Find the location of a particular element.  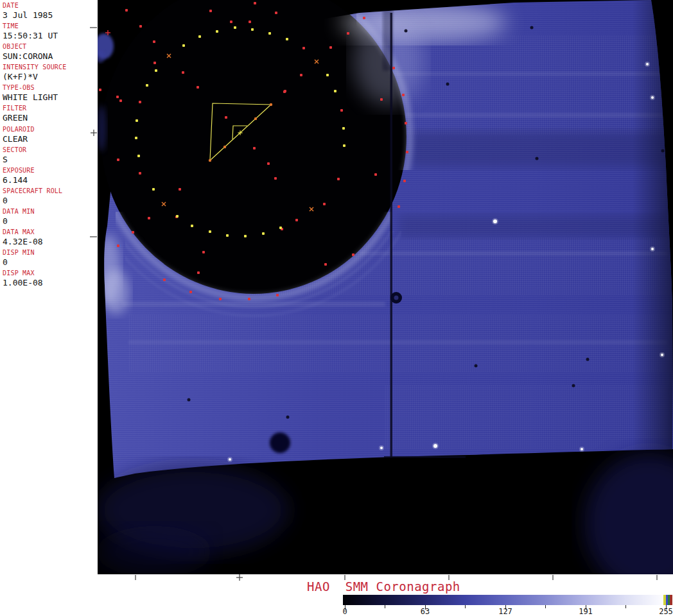

metadata-field: DATE3 Jul 1985 is located at coordinates (50, 12).